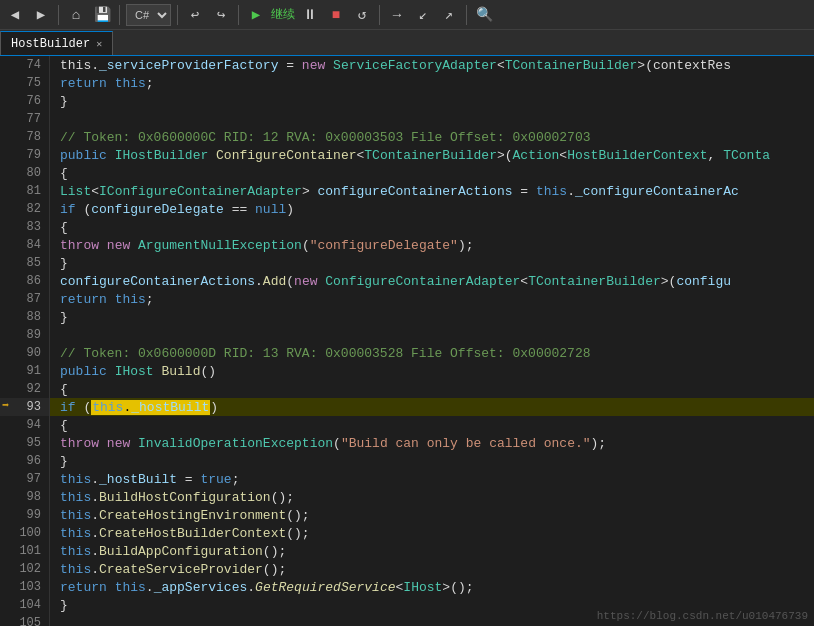 The width and height of the screenshot is (814, 626). Describe the element at coordinates (24, 605) in the screenshot. I see `line-number-104: 104` at that location.